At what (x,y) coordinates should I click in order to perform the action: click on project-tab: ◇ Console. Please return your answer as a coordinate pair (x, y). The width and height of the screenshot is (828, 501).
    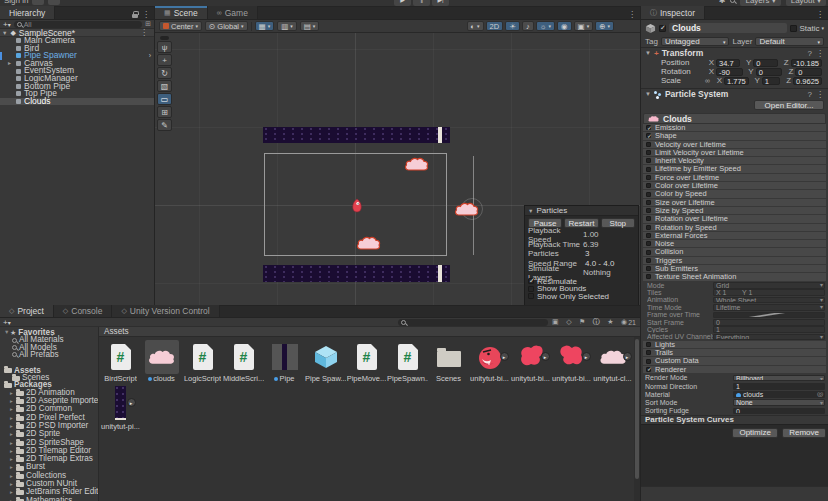
    Looking at the image, I should click on (84, 311).